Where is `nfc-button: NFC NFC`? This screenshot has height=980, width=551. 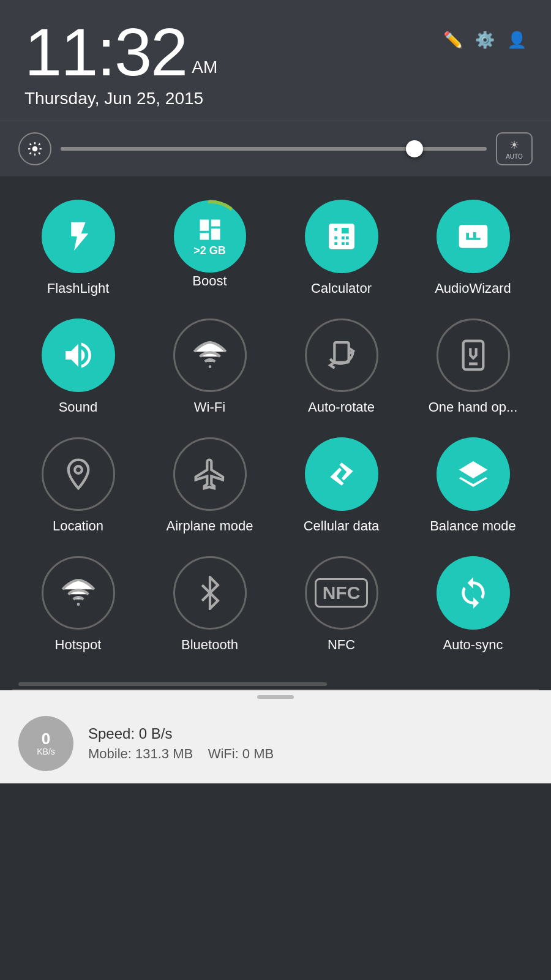
nfc-button: NFC NFC is located at coordinates (342, 605).